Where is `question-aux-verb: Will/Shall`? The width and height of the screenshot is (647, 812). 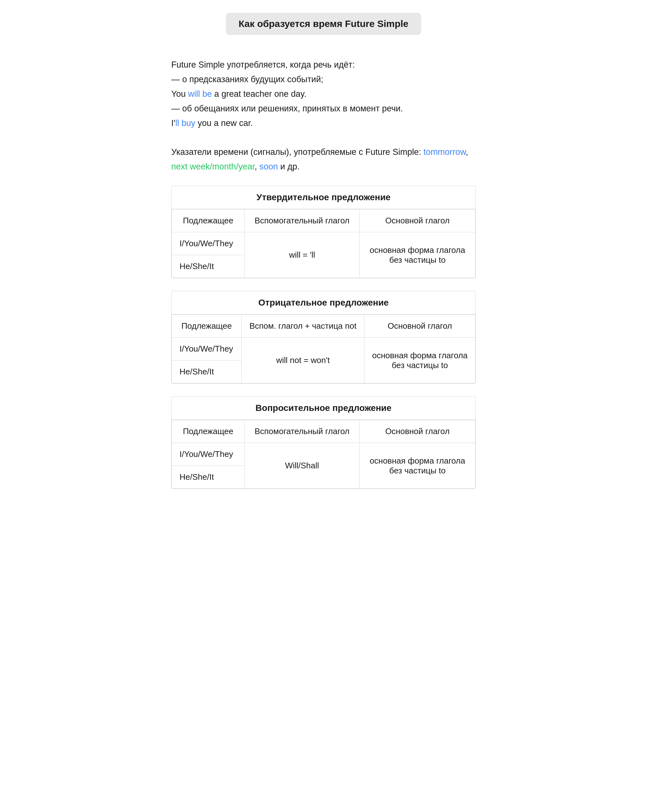 question-aux-verb: Will/Shall is located at coordinates (302, 466).